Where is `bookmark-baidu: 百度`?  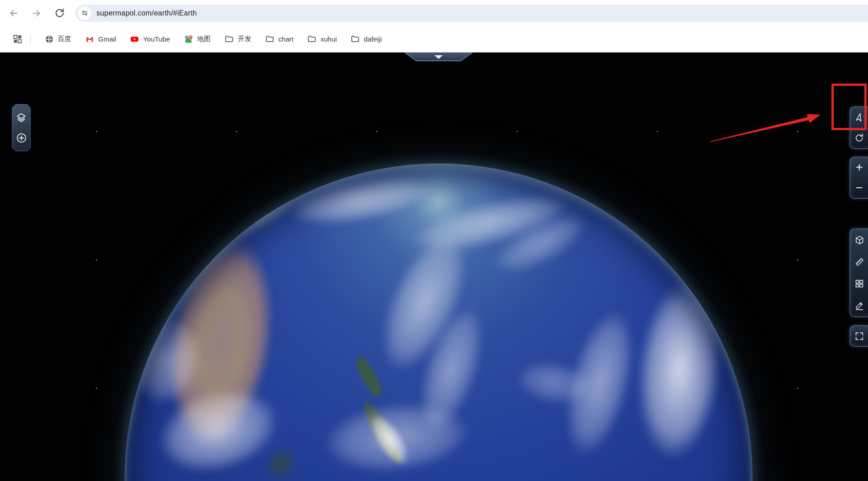
bookmark-baidu: 百度 is located at coordinates (58, 39).